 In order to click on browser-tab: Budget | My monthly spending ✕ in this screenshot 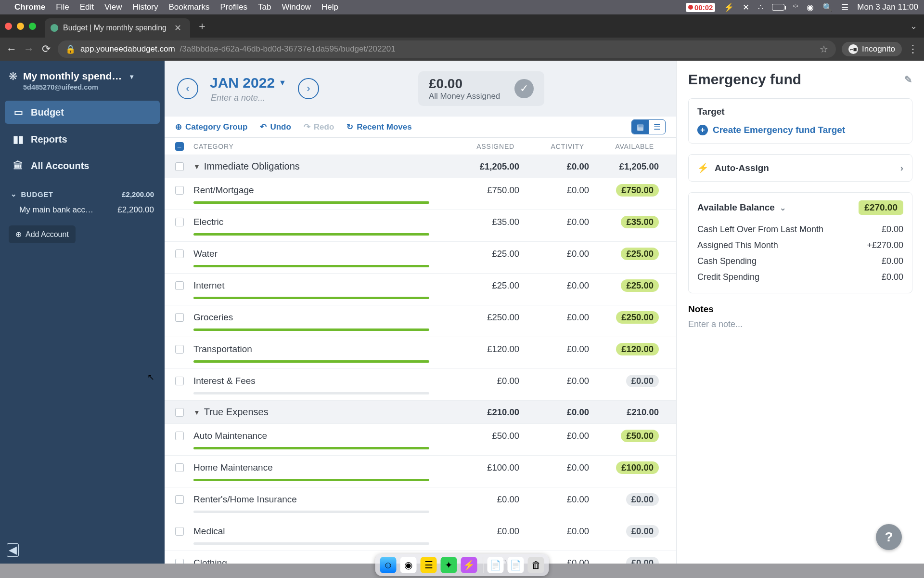, I will do `click(117, 28)`.